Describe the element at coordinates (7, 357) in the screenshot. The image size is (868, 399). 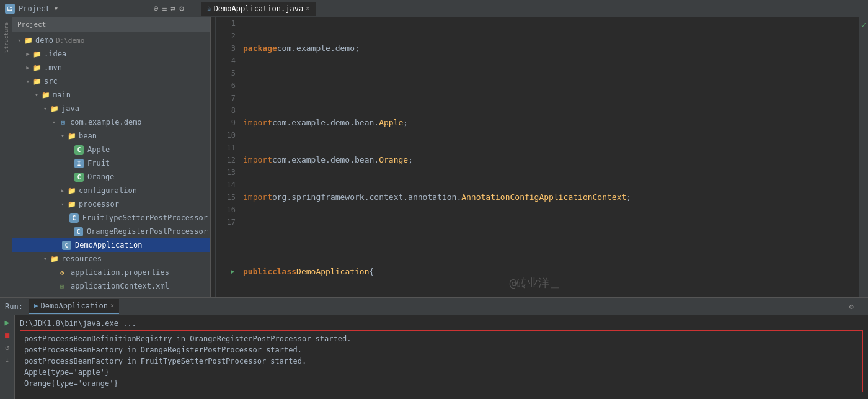
I see `run-sidebar: ▶ ■ ↺ ↓` at that location.